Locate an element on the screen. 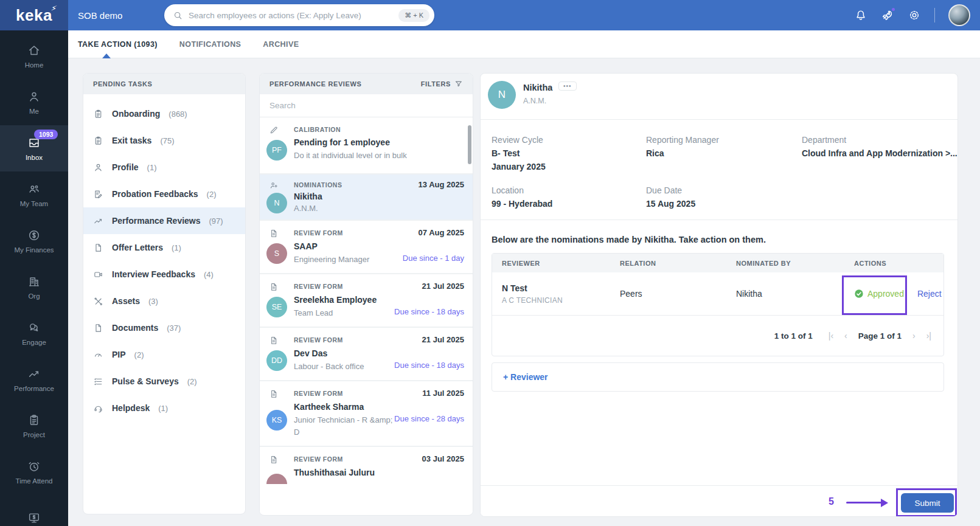 This screenshot has height=526, width=980. sidebar-item-engage: Engage is located at coordinates (34, 333).